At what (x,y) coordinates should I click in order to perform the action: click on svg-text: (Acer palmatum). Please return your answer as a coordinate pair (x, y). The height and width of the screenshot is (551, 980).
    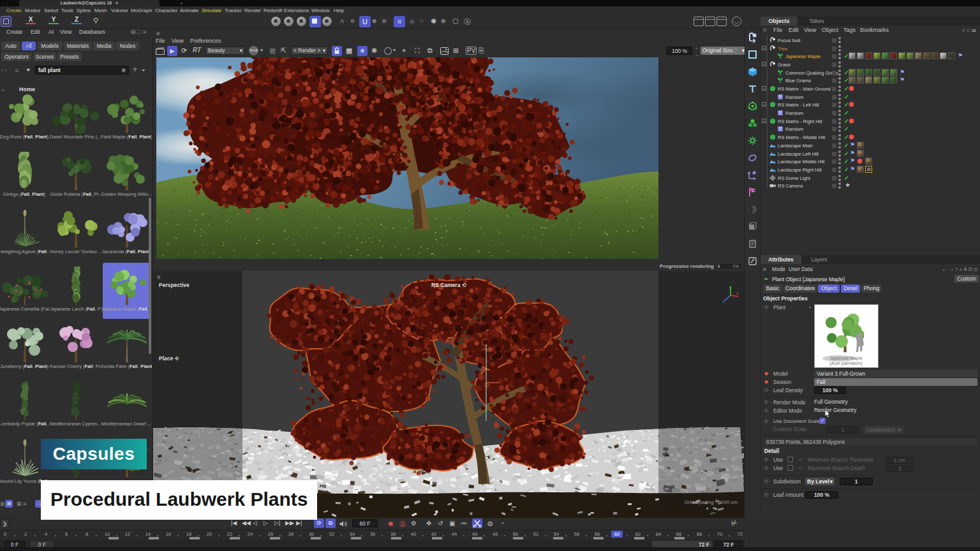
    Looking at the image, I should click on (846, 364).